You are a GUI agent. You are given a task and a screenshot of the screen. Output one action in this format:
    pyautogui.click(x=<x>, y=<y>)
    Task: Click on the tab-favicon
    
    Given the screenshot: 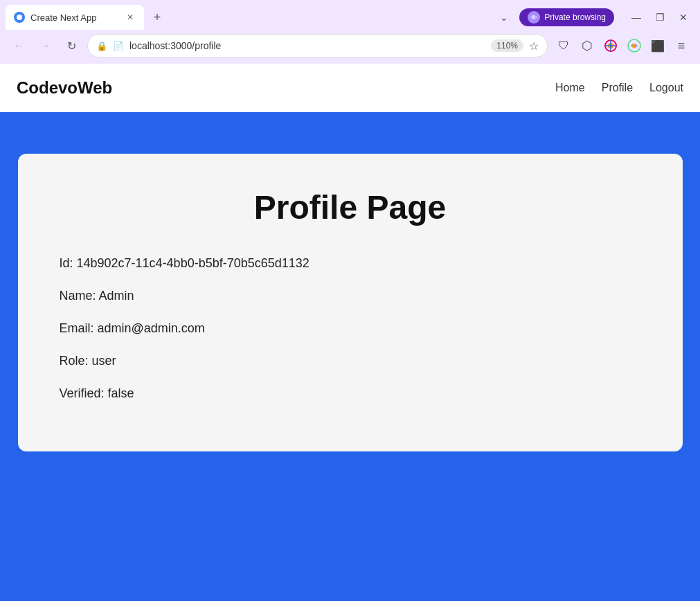 What is the action you would take?
    pyautogui.click(x=19, y=17)
    